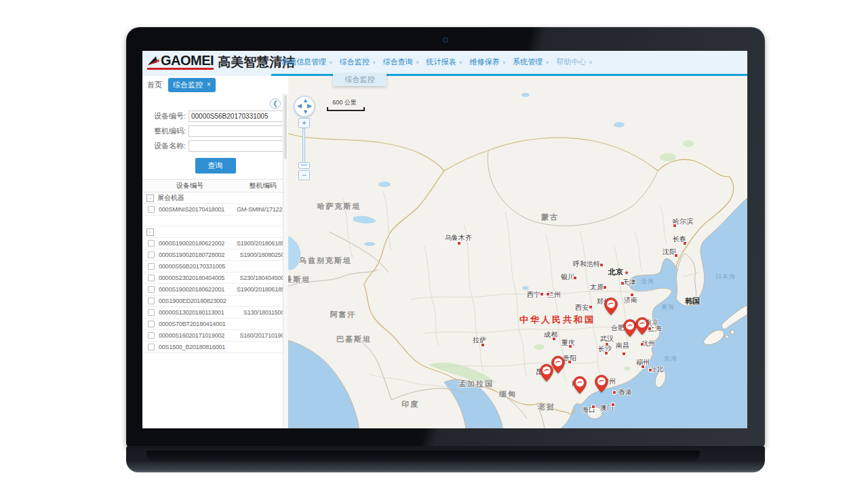 The height and width of the screenshot is (488, 868). What do you see at coordinates (275, 104) in the screenshot?
I see `collapse-panel-icon: ❮` at bounding box center [275, 104].